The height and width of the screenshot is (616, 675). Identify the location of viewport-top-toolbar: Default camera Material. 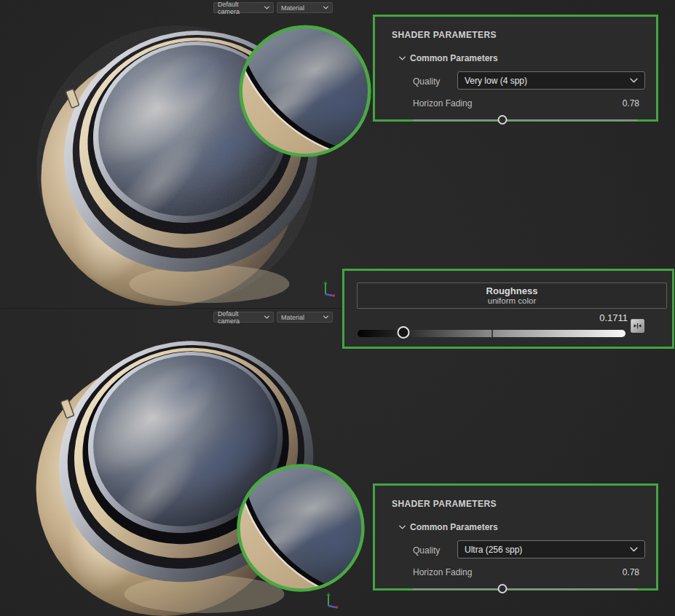
(273, 7).